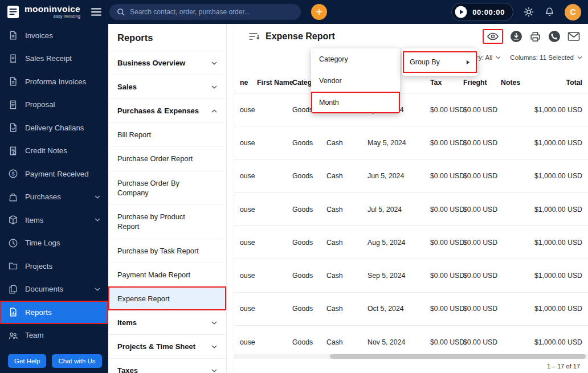 The width and height of the screenshot is (588, 373). What do you see at coordinates (516, 36) in the screenshot?
I see `download-icon` at bounding box center [516, 36].